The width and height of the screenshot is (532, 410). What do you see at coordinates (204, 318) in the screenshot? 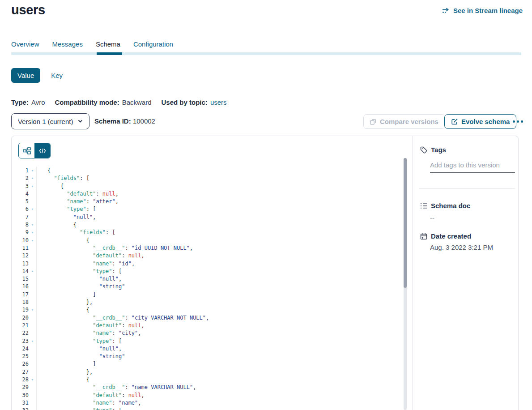
I see `code-line: 20 "__crdb__": "city VARCHAR NOT NULL",` at bounding box center [204, 318].